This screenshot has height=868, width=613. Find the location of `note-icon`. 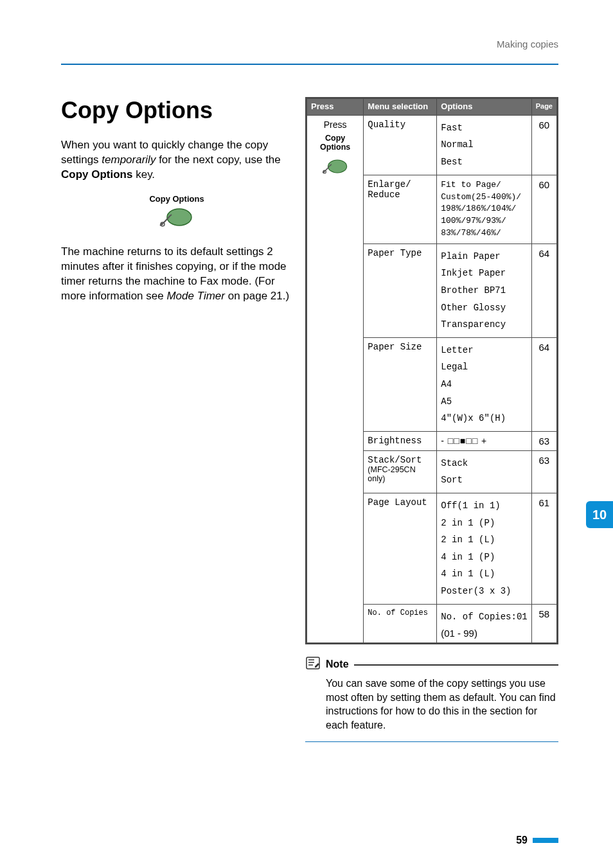

note-icon is located at coordinates (313, 664).